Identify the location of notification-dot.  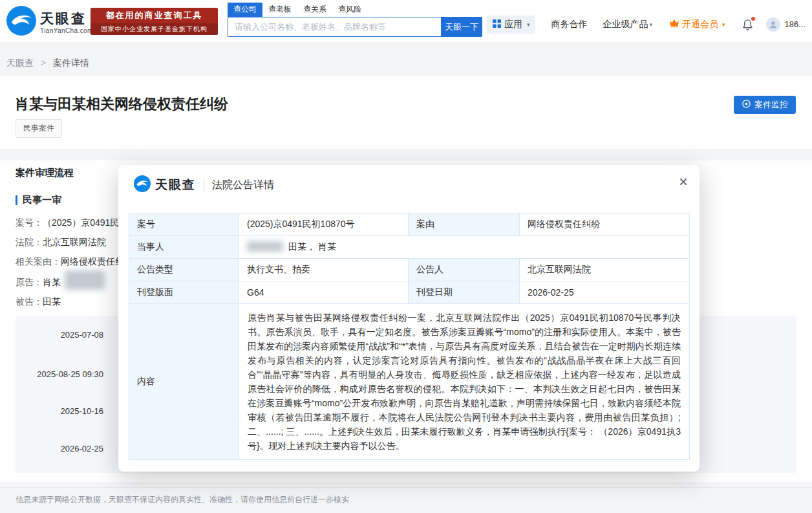
(753, 19).